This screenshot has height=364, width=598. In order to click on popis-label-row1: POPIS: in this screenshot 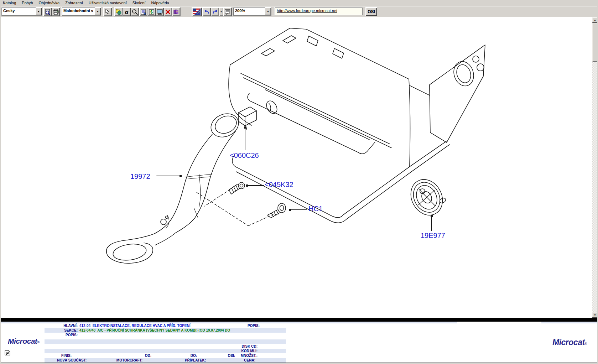, I will do `click(243, 326)`.